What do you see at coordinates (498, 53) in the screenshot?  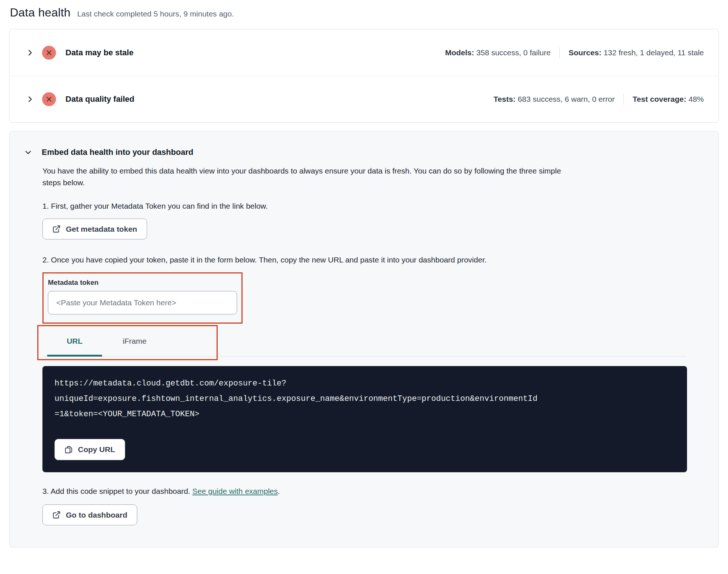 I see `models-stat: Models:358 success, 0 failure` at bounding box center [498, 53].